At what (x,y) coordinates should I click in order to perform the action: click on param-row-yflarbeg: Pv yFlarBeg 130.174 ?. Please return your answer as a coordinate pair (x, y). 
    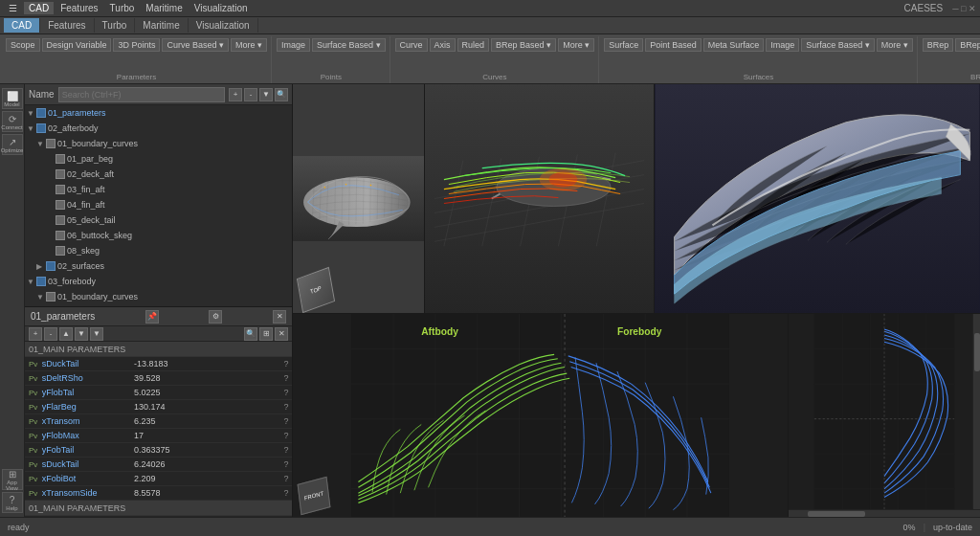
    Looking at the image, I should click on (159, 408).